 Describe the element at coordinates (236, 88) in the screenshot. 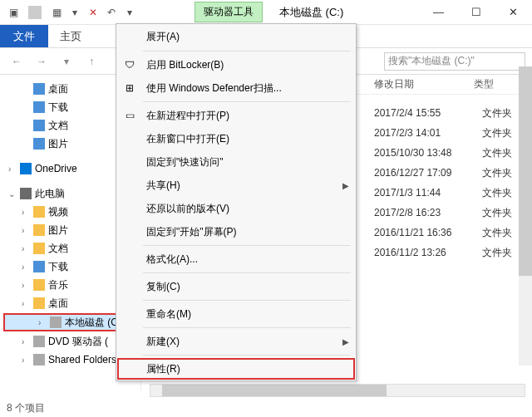

I see `ctx-defender: ⊞使用 Windows Defender扫描...` at that location.